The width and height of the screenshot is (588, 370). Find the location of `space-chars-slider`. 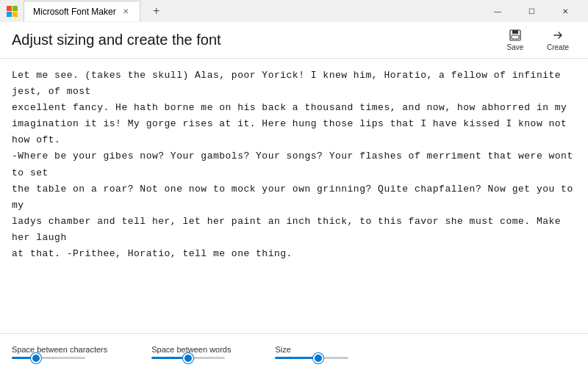

space-chars-slider is located at coordinates (49, 358).